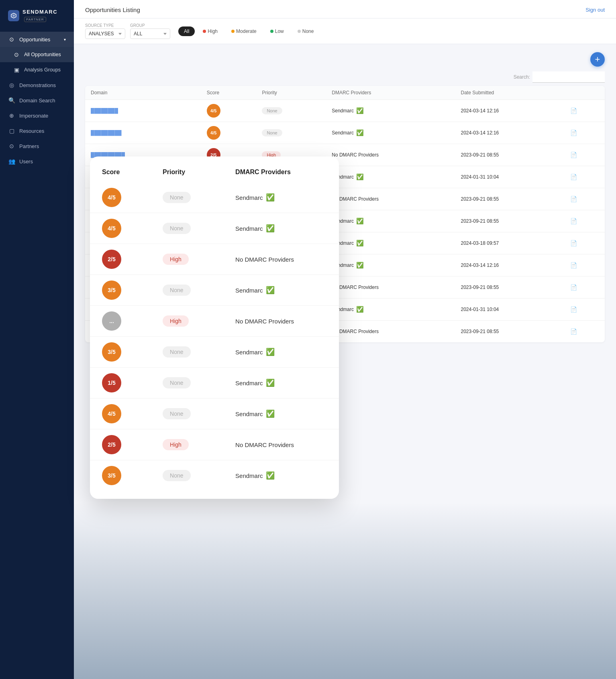 The height and width of the screenshot is (679, 616). I want to click on sidebar-item-users: 👥 Users, so click(37, 161).